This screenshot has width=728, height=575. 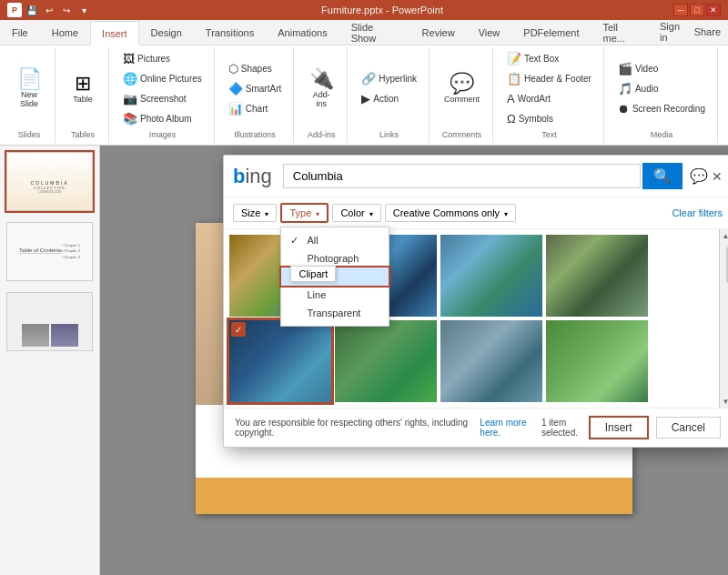 I want to click on smartart-btn: 🔷 SmartArt, so click(x=255, y=89).